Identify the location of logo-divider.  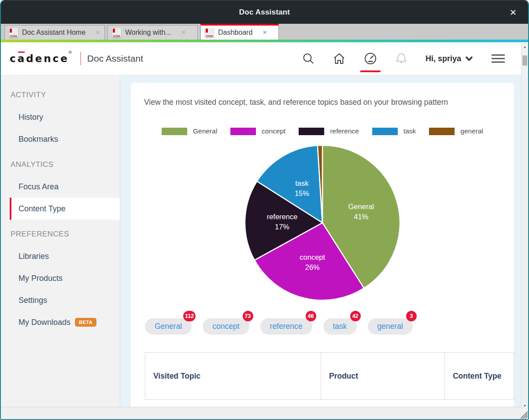
(81, 59).